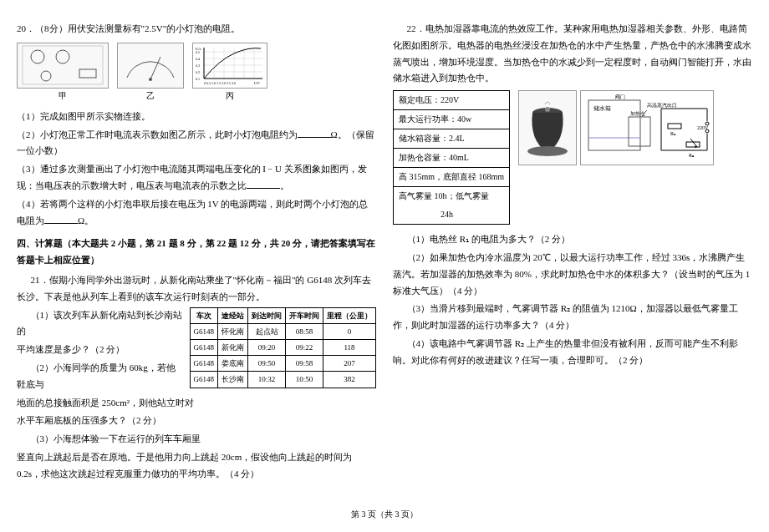  Describe the element at coordinates (573, 240) in the screenshot. I see `q22-s1: （1）电热丝 R₁ 的电阻为多大？（2 分）` at that location.